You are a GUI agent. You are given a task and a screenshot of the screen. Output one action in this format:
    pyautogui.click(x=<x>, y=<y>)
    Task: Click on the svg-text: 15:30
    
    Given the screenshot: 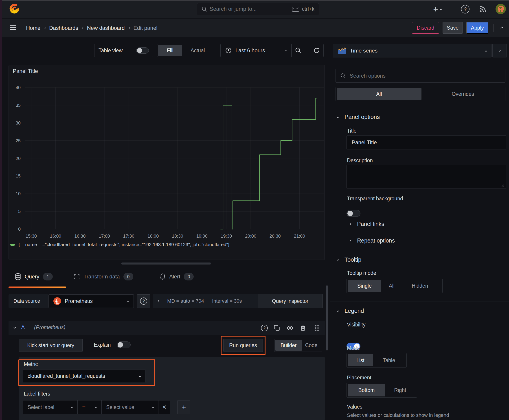 What is the action you would take?
    pyautogui.click(x=31, y=236)
    